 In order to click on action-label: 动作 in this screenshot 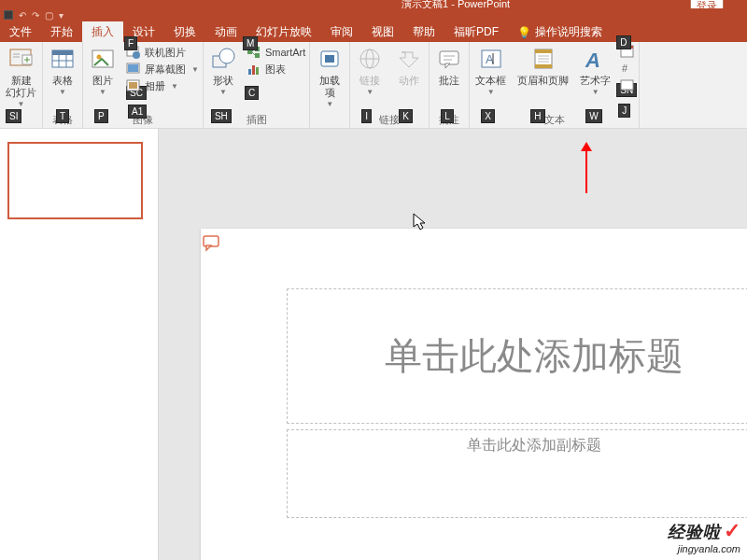, I will do `click(409, 80)`.